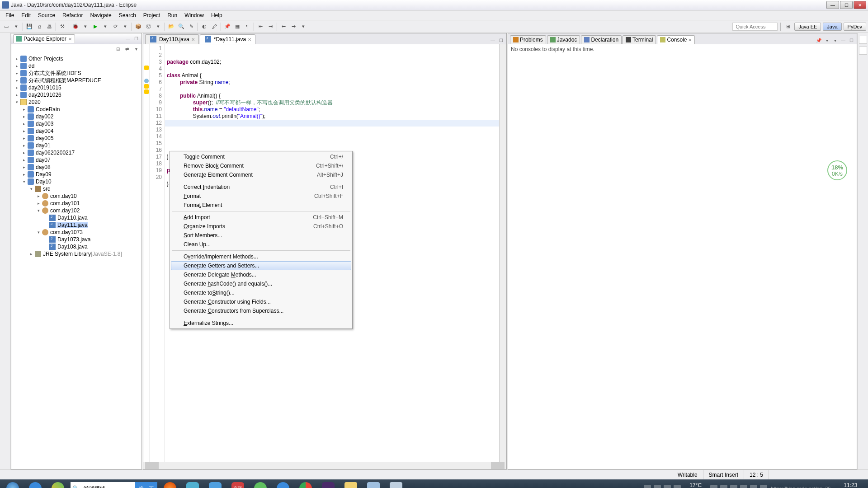 This screenshot has height=488, width=868. Describe the element at coordinates (76, 239) in the screenshot. I see `tree-node: Day1073.java` at that location.